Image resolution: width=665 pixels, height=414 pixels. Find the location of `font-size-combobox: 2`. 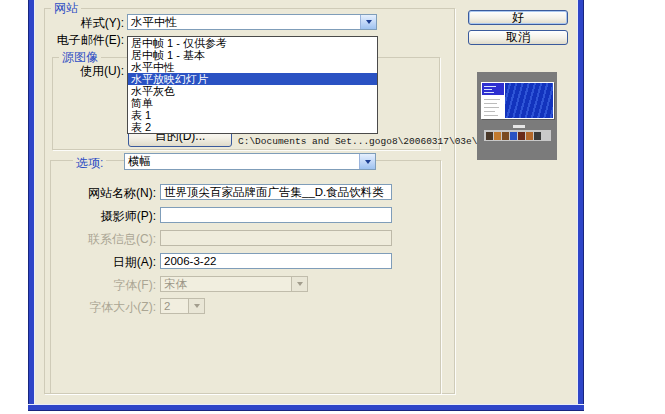

font-size-combobox: 2 is located at coordinates (182, 306).